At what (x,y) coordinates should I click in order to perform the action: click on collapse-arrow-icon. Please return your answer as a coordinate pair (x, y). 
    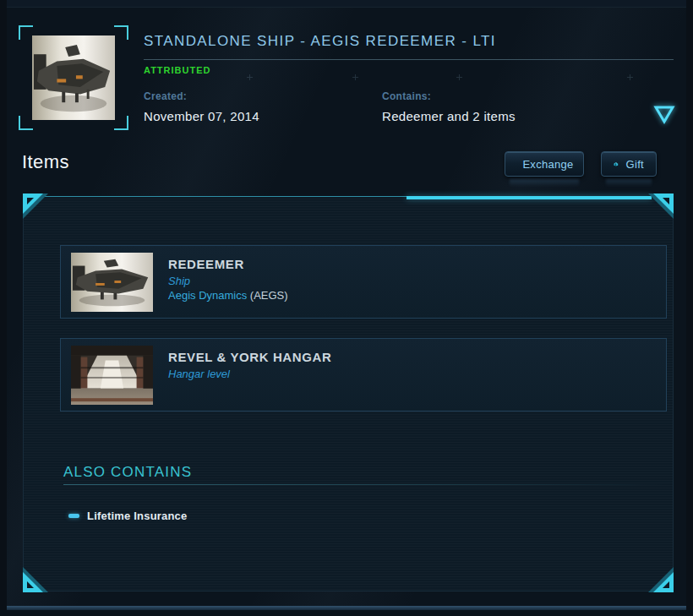
    Looking at the image, I should click on (664, 115).